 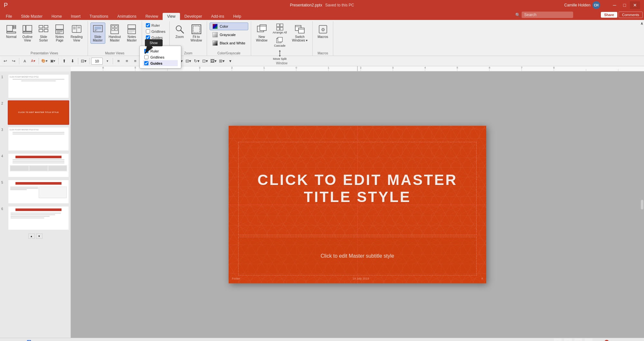 I want to click on more-button: ▾, so click(x=230, y=61).